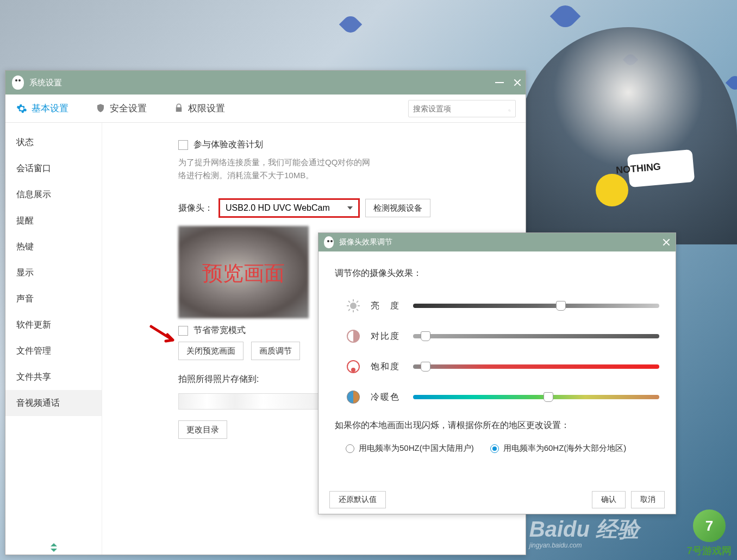  Describe the element at coordinates (462, 109) in the screenshot. I see `search-box` at that location.